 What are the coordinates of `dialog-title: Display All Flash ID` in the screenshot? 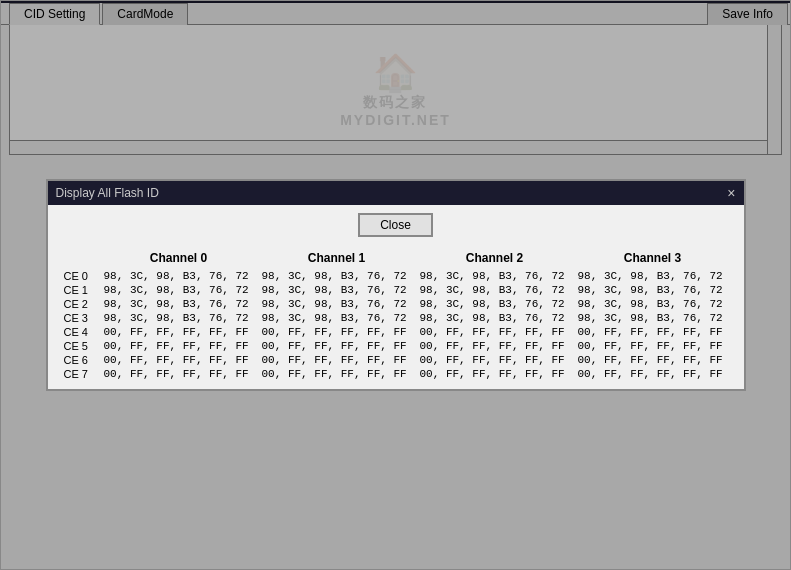 It's located at (108, 193).